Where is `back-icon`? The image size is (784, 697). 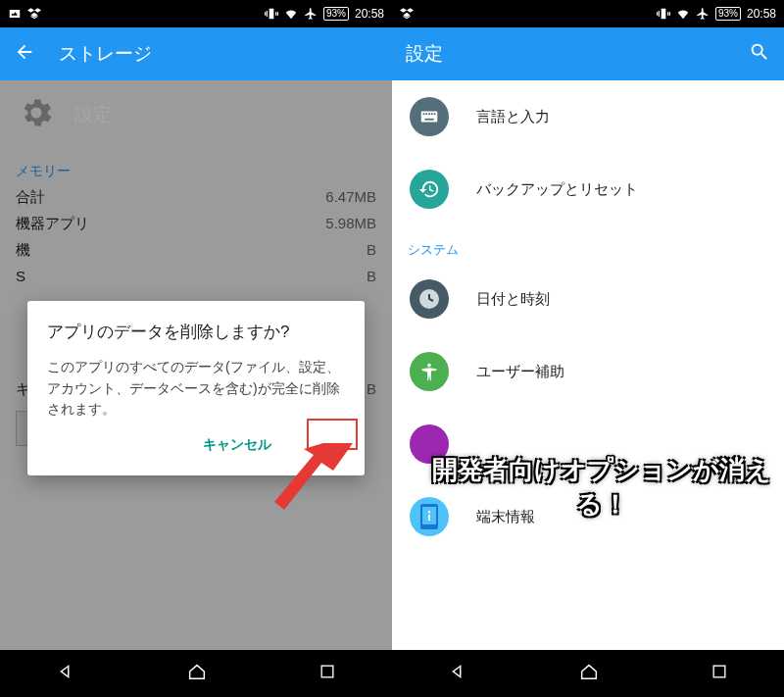 back-icon is located at coordinates (24, 55).